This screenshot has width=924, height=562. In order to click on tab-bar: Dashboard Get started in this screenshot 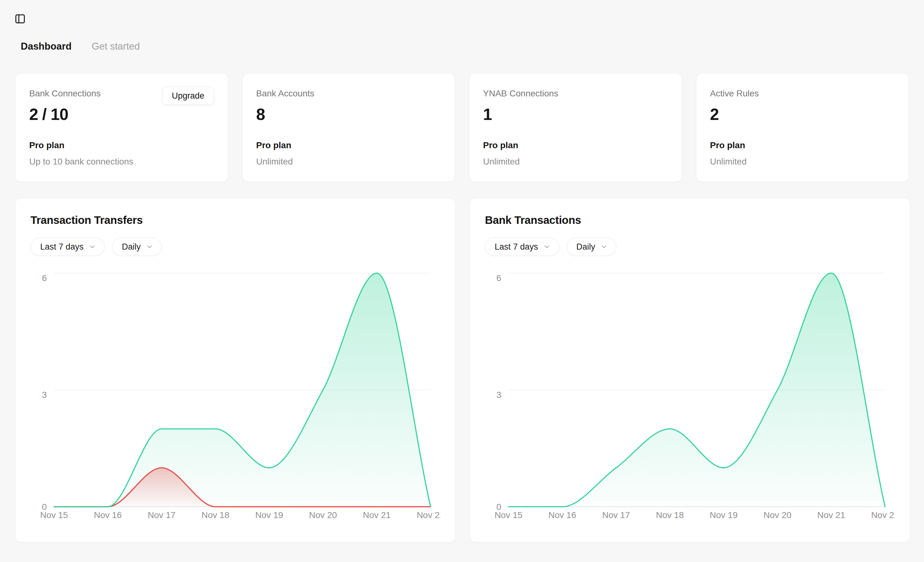, I will do `click(80, 46)`.